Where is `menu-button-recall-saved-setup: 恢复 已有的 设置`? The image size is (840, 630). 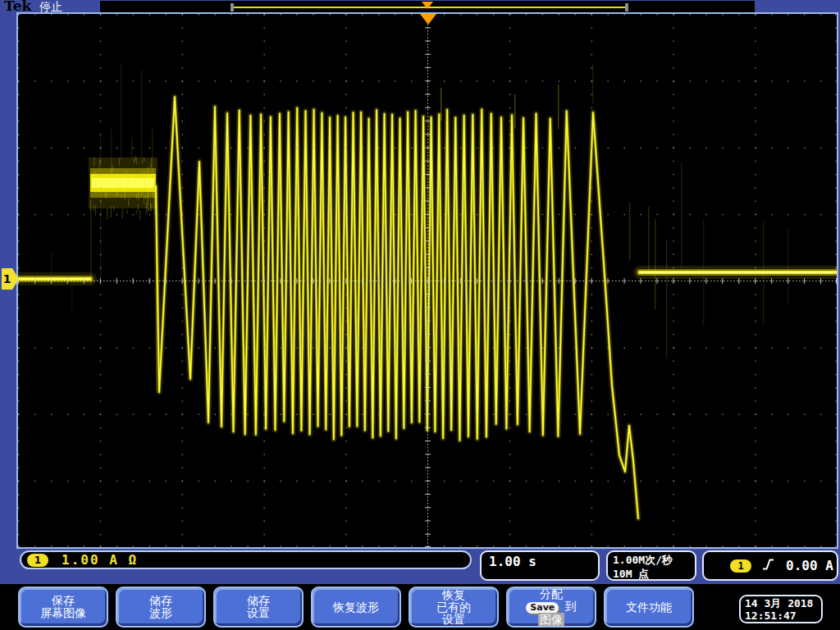
menu-button-recall-saved-setup: 恢复 已有的 设置 is located at coordinates (454, 607).